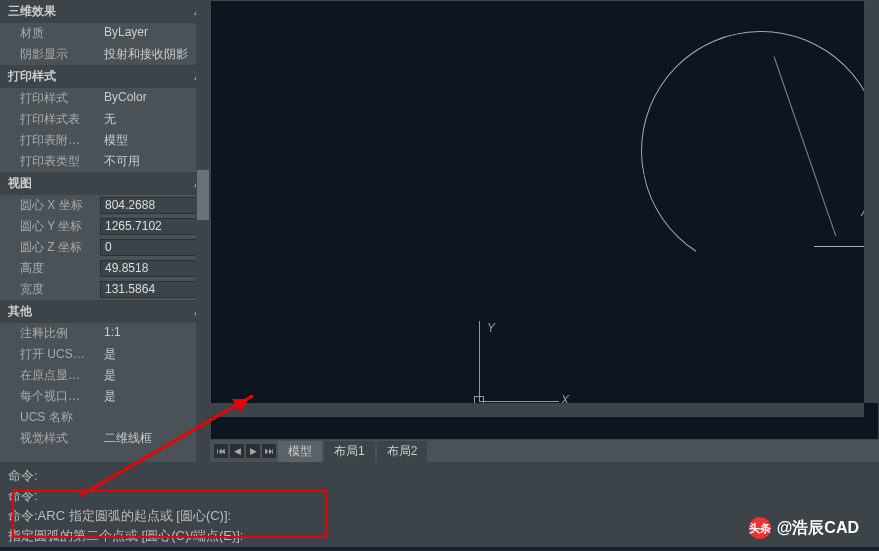 This screenshot has width=879, height=551. What do you see at coordinates (105, 140) in the screenshot?
I see `prop-row: 打印表附…模型` at bounding box center [105, 140].